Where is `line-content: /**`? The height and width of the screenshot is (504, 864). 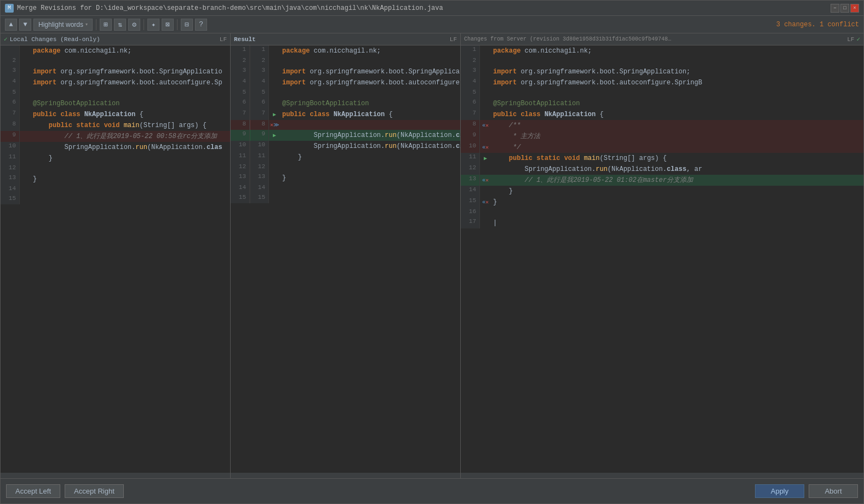
line-content: /** is located at coordinates (677, 125).